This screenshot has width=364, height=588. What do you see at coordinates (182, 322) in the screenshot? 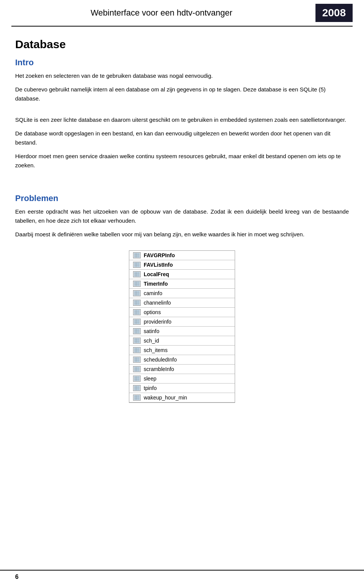
I see `db-table-row: providerinfo` at bounding box center [182, 322].